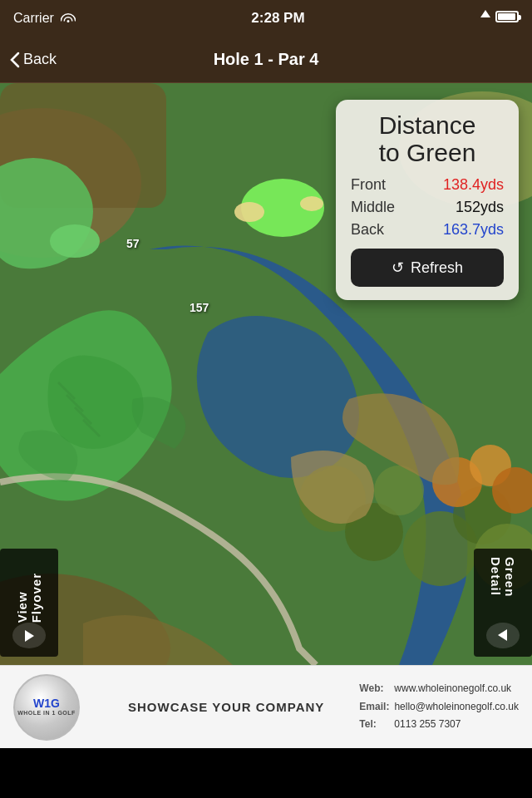  I want to click on flyover-label: View Flyover, so click(29, 590).